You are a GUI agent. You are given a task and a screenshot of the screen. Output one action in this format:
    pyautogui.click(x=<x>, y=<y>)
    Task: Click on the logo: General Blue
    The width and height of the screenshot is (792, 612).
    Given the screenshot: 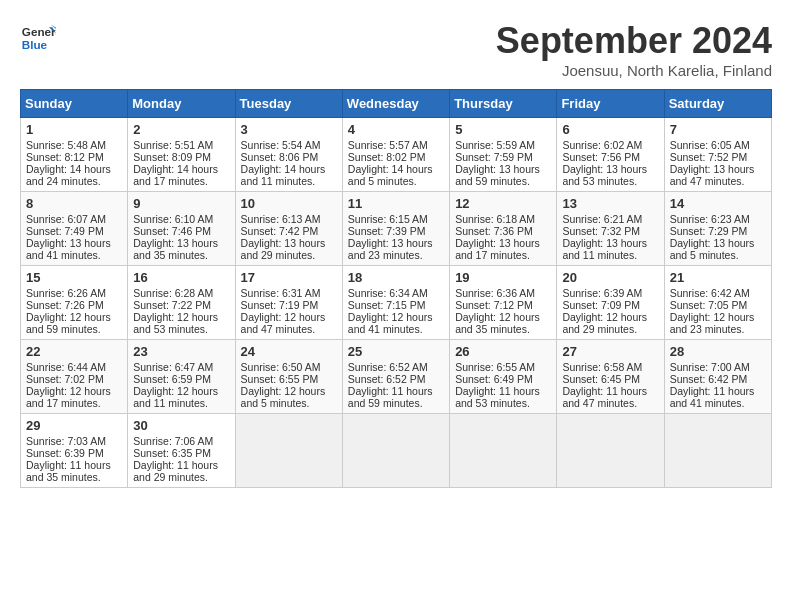 What is the action you would take?
    pyautogui.click(x=38, y=38)
    